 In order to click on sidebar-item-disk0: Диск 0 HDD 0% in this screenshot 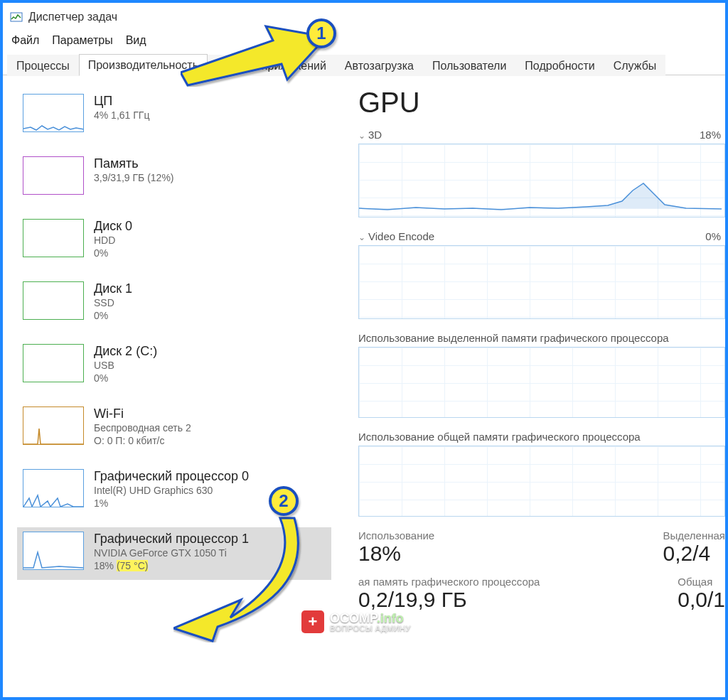, I will do `click(174, 241)`.